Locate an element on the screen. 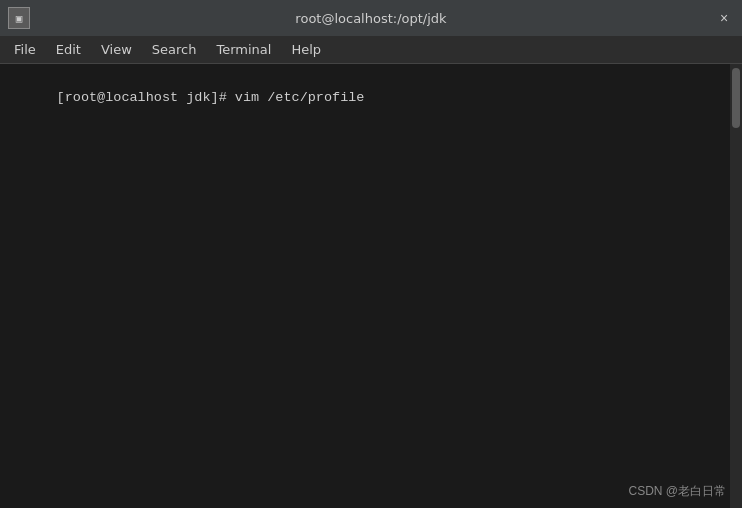  title-bar: ▣ root@localhost:/opt/jdk × is located at coordinates (371, 18).